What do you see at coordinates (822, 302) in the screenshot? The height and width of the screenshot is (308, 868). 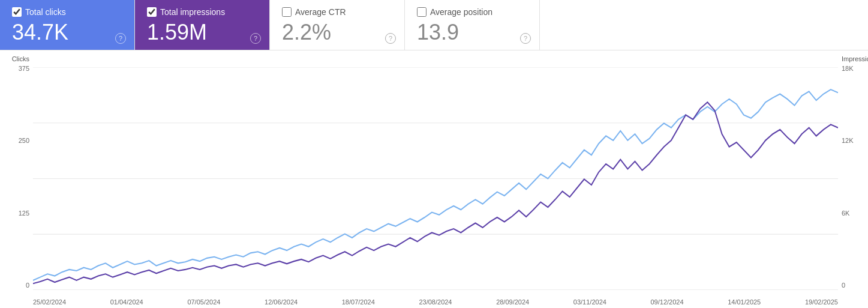 I see `x-label-11: 19/02/2025` at bounding box center [822, 302].